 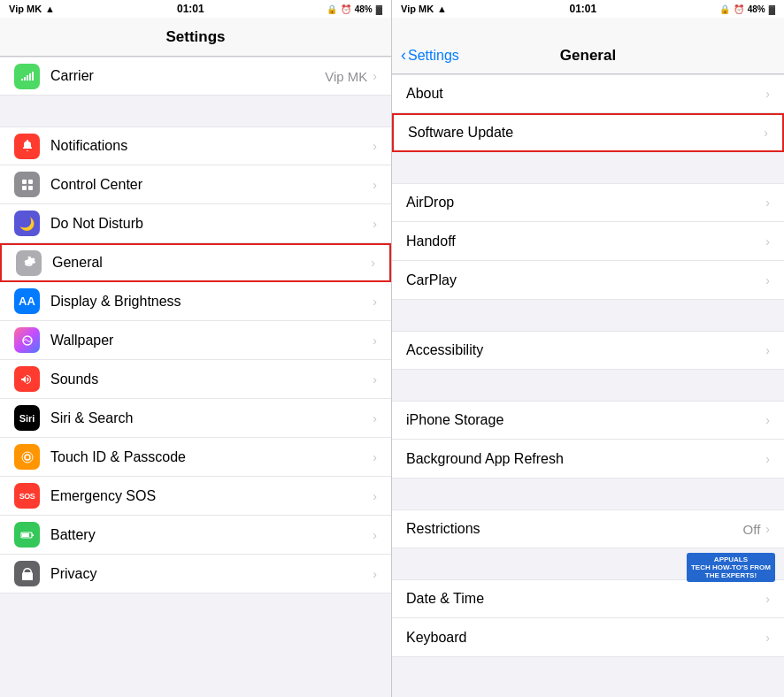 What do you see at coordinates (196, 76) in the screenshot?
I see `carrier-item: Carrier Vip MK ›` at bounding box center [196, 76].